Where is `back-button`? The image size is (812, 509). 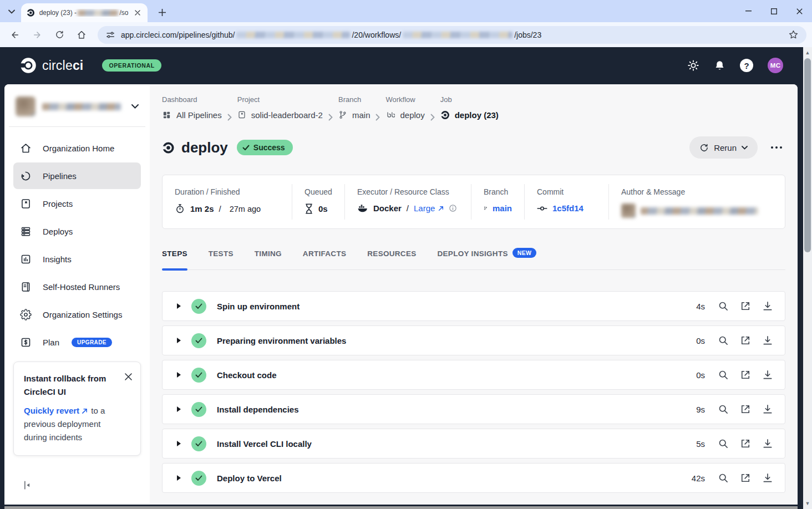
back-button is located at coordinates (15, 35).